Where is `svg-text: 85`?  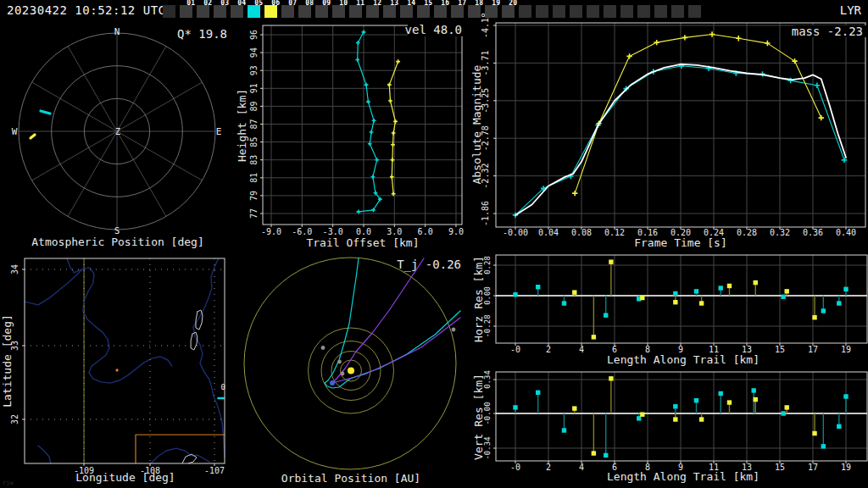 svg-text: 85 is located at coordinates (254, 142).